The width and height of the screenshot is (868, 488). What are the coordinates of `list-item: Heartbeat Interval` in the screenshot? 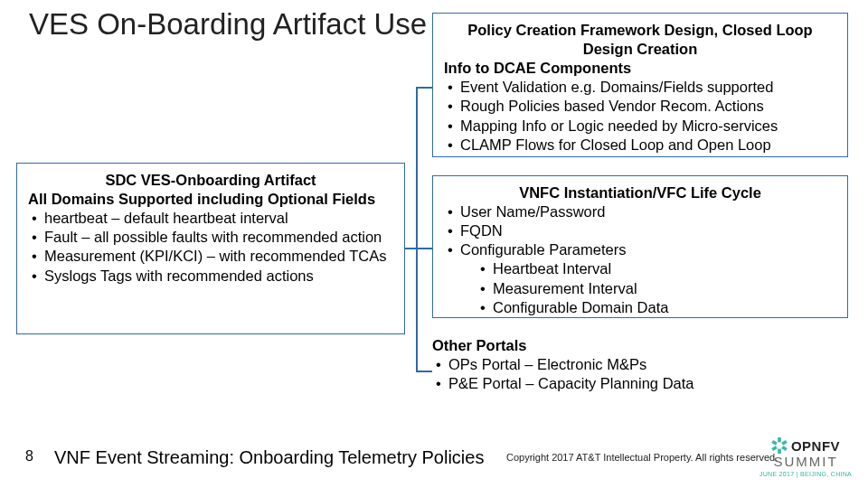 It's located at (656, 269).